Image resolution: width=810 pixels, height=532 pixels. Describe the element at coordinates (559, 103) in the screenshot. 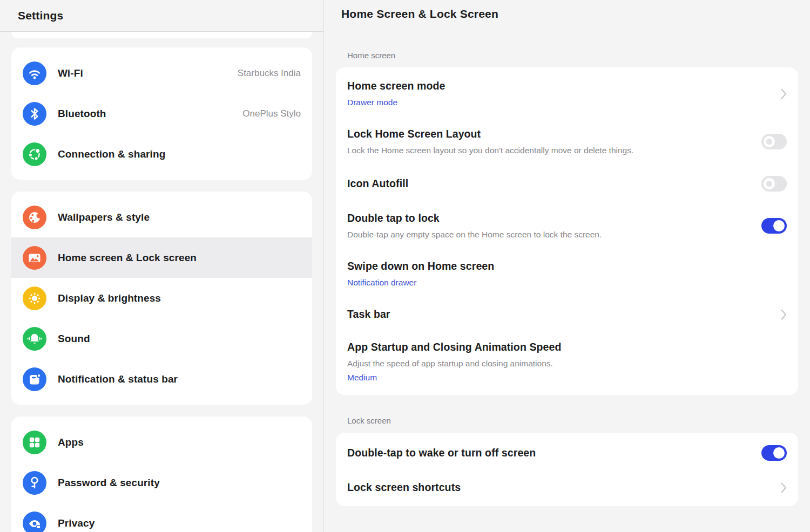

I see `setting-value-link: Drawer mode` at that location.